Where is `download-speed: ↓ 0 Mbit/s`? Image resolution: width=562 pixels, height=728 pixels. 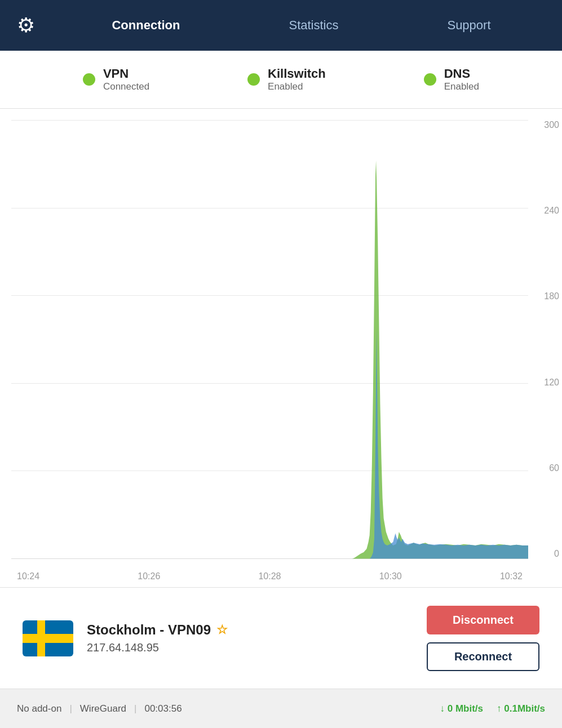
download-speed: ↓ 0 Mbit/s is located at coordinates (462, 709).